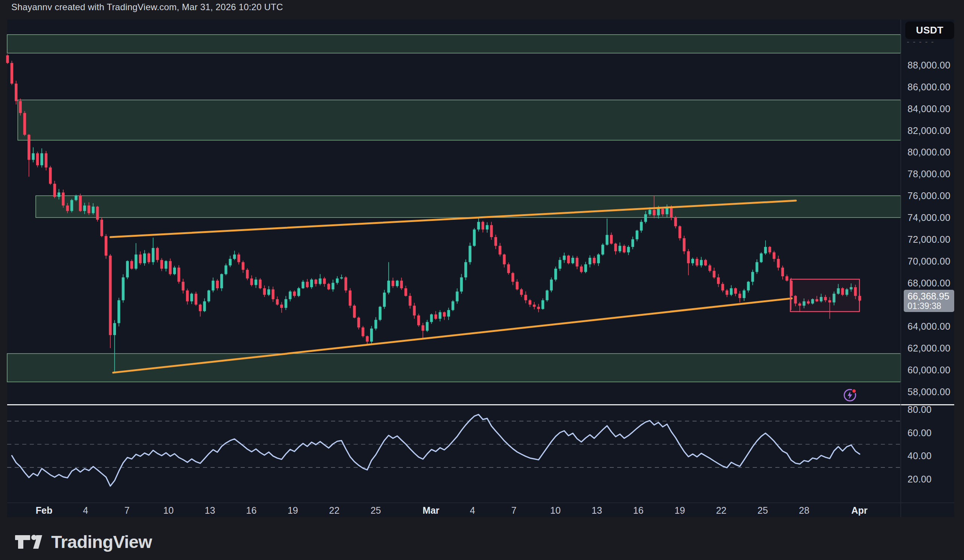 The image size is (964, 560). What do you see at coordinates (454, 368) in the screenshot?
I see `support-zone-60k` at bounding box center [454, 368].